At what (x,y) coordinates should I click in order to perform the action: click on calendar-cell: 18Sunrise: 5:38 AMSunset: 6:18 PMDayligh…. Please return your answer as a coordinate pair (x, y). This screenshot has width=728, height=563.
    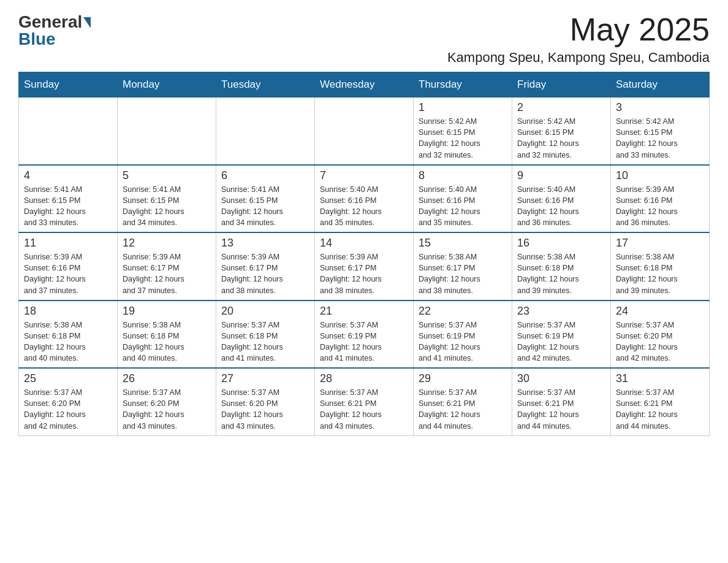
    Looking at the image, I should click on (69, 335).